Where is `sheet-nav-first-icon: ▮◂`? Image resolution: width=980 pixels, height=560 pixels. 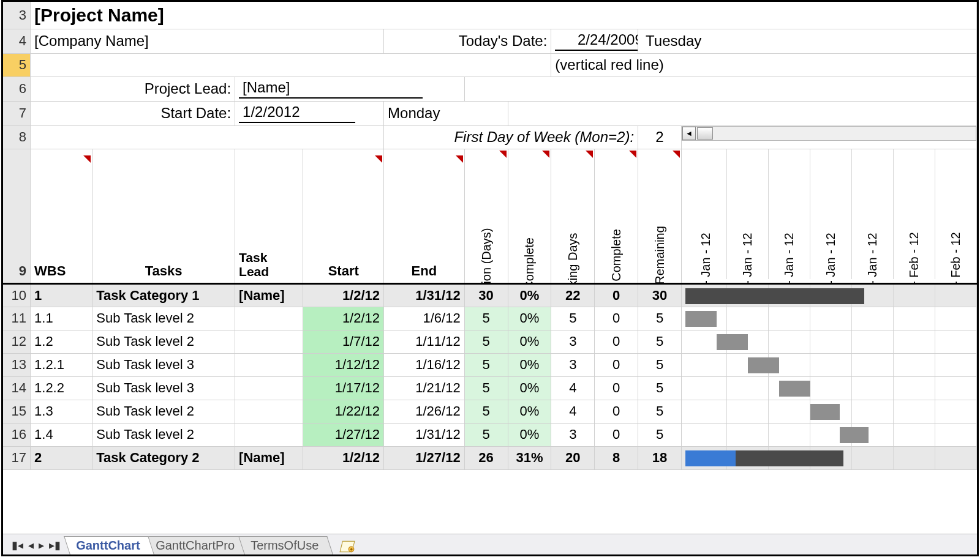
sheet-nav-first-icon: ▮◂ is located at coordinates (17, 545).